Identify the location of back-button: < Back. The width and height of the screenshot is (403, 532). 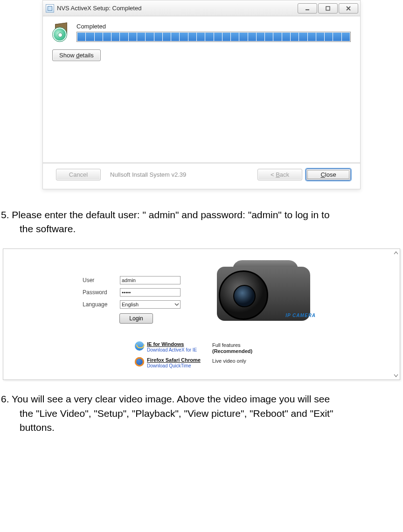
(280, 174).